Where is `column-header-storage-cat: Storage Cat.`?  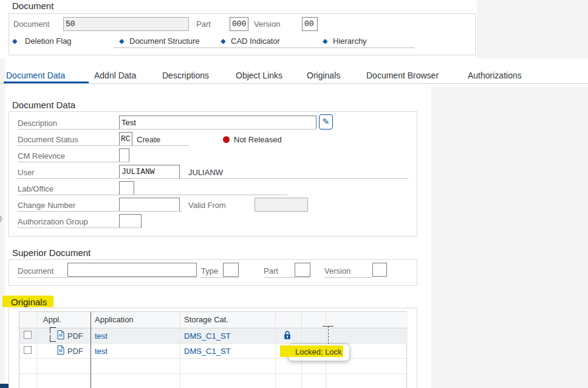 column-header-storage-cat: Storage Cat. is located at coordinates (207, 320).